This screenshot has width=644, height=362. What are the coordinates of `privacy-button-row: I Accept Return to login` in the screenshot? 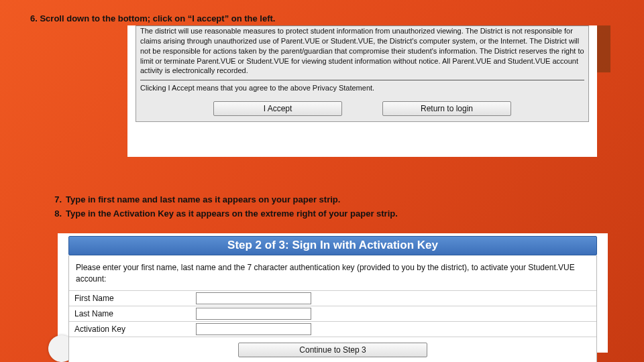 It's located at (362, 110).